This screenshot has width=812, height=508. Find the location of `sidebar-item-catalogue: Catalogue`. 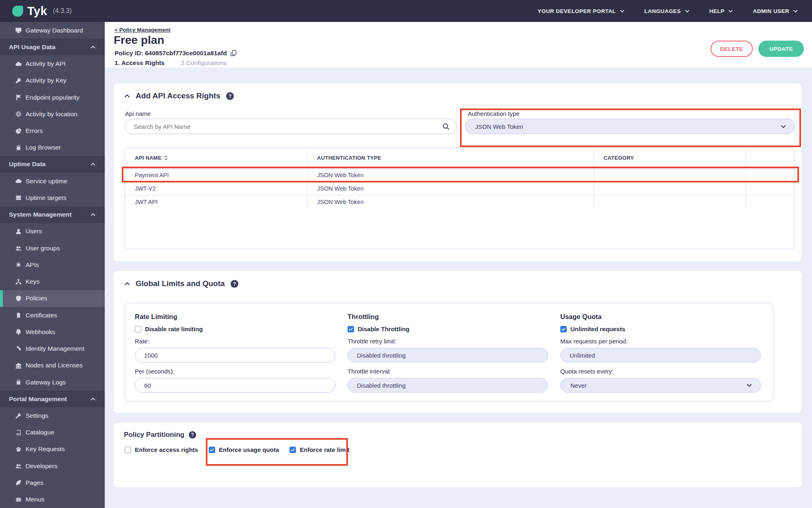

sidebar-item-catalogue: Catalogue is located at coordinates (52, 432).